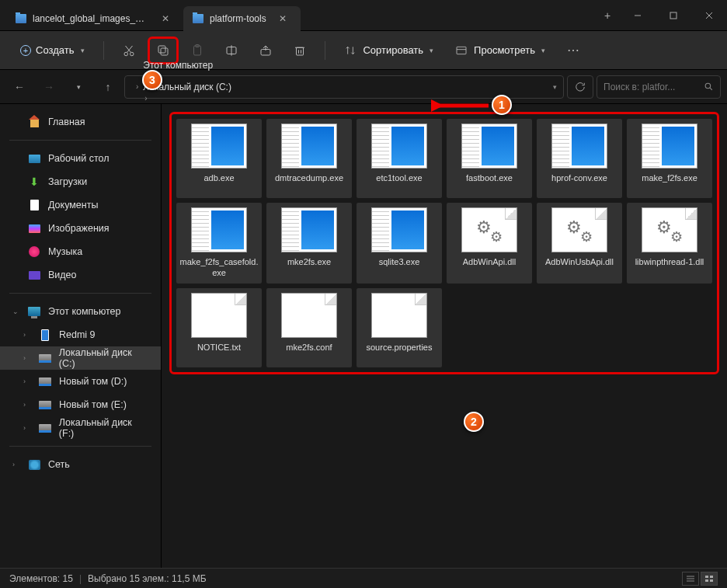 This screenshot has width=727, height=588. I want to click on file-name: mke2fs.exe, so click(309, 267).